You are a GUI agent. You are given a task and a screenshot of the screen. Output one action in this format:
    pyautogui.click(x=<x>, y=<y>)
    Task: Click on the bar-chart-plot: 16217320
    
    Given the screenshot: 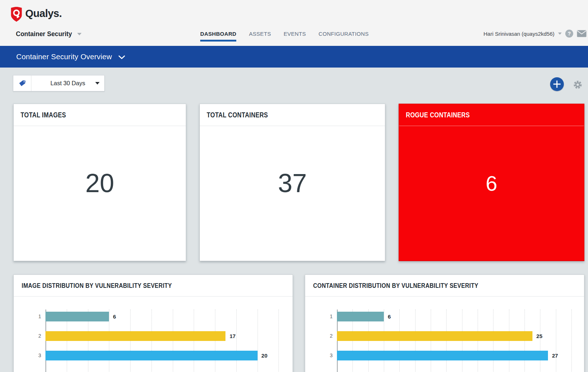 What is the action you would take?
    pyautogui.click(x=164, y=341)
    